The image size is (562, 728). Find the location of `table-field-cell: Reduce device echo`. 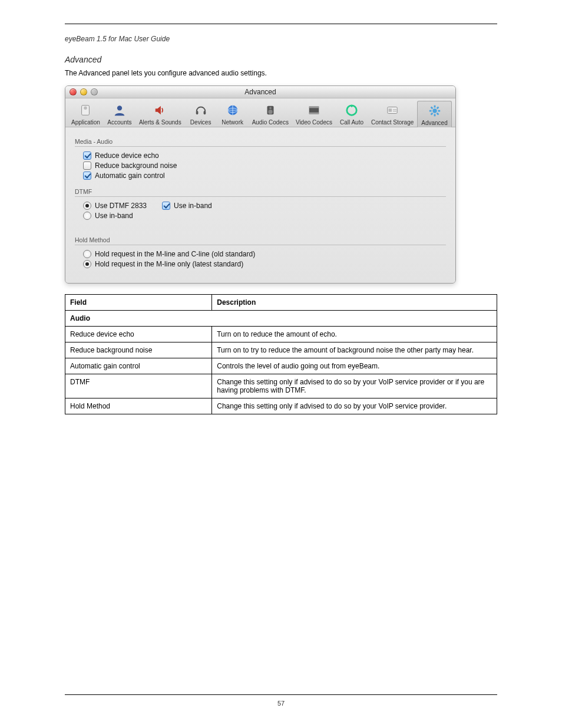

table-field-cell: Reduce device echo is located at coordinates (139, 335).